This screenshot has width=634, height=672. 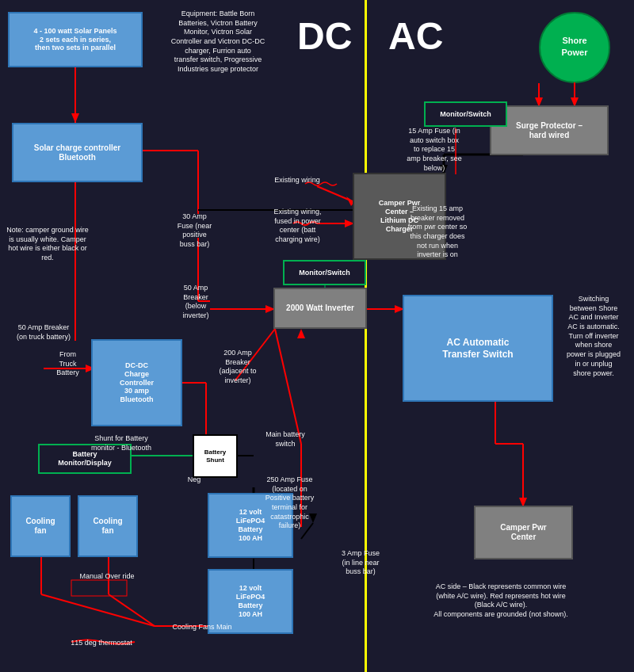 What do you see at coordinates (434, 150) in the screenshot?
I see `fuse-15amp-label: 15 Amp Fuse (inauto switch boxto replace…` at bounding box center [434, 150].